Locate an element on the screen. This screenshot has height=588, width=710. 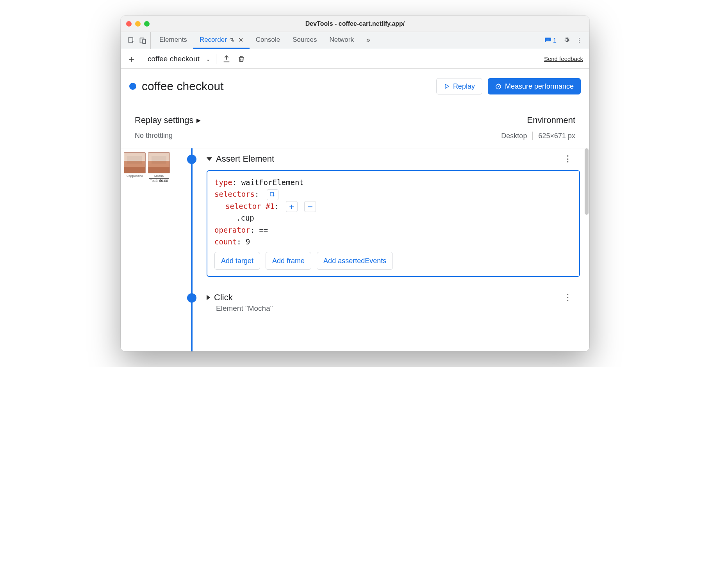
recorder-toolbar: ＋ coffee checkout ⌄ Send feedback is located at coordinates (355, 59).